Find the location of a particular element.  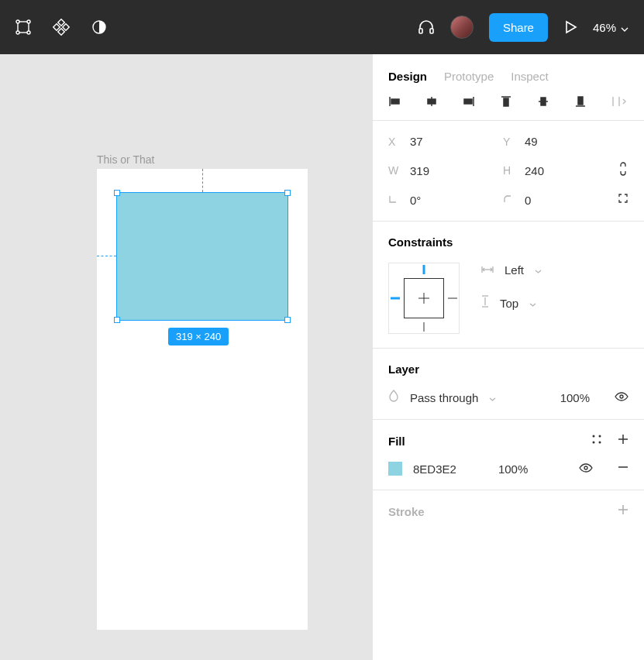

spacing-guide-vertical is located at coordinates (203, 180).